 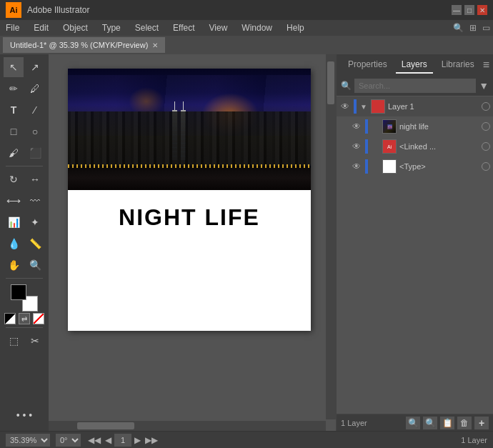 I want to click on none-icon, so click(x=39, y=319).